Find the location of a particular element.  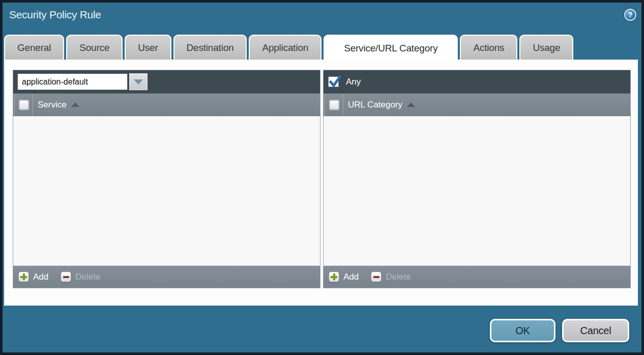

service-delete-button: Delete is located at coordinates (80, 277).